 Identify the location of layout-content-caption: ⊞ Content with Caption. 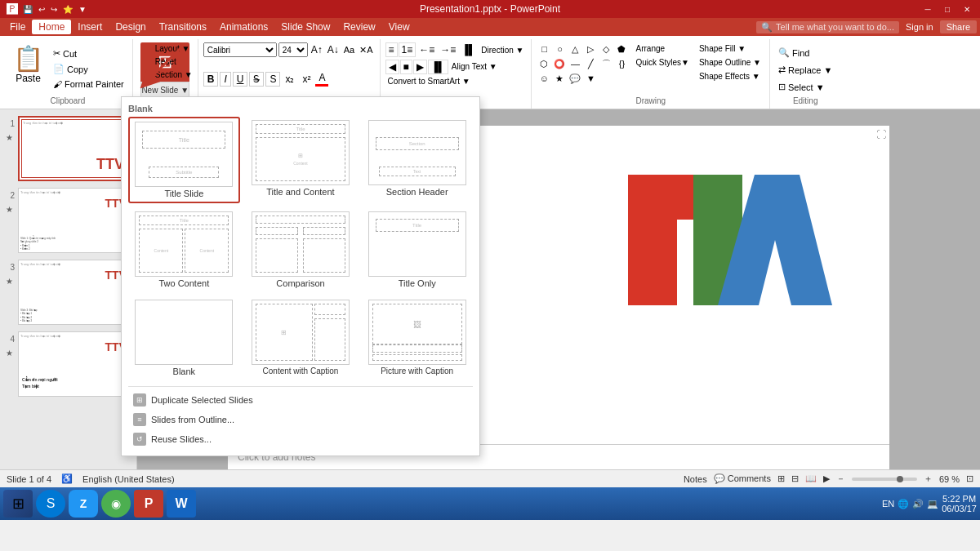
(301, 338).